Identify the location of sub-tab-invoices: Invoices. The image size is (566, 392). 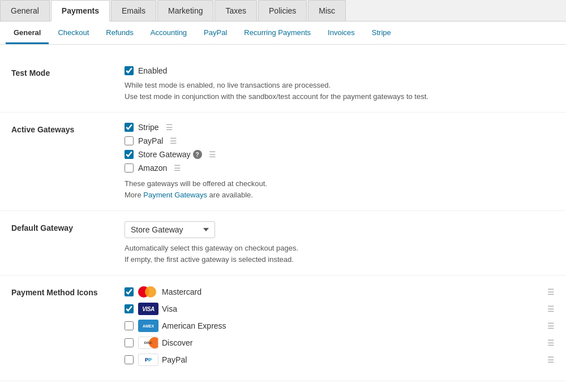
(341, 33).